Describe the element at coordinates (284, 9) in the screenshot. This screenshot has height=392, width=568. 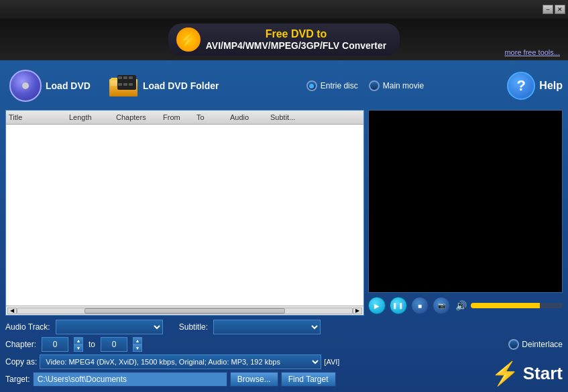
I see `title-bar: – ✕` at that location.